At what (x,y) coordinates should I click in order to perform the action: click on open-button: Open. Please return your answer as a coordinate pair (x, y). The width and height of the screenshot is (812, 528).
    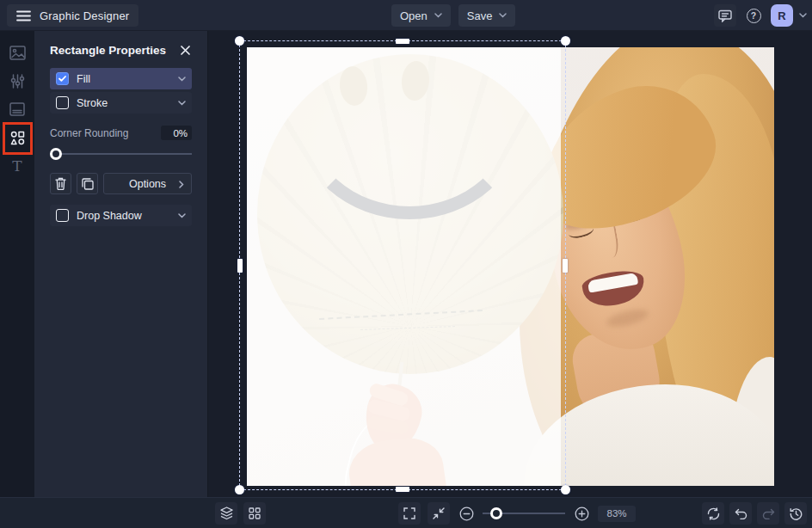
    Looking at the image, I should click on (421, 15).